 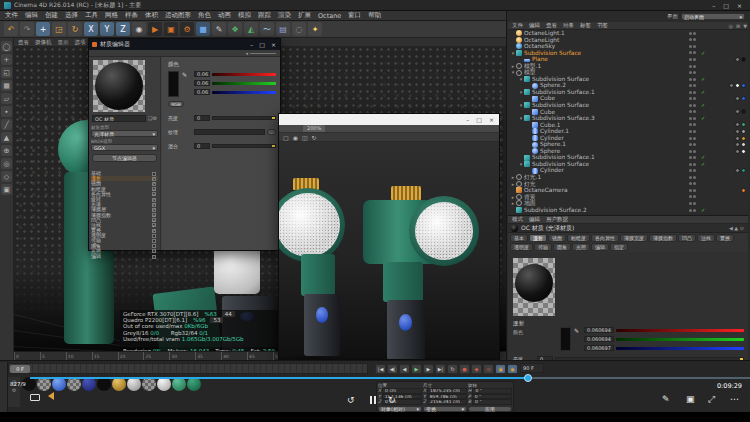 I want to click on viewport-menu-item: 显示, so click(x=64, y=42).